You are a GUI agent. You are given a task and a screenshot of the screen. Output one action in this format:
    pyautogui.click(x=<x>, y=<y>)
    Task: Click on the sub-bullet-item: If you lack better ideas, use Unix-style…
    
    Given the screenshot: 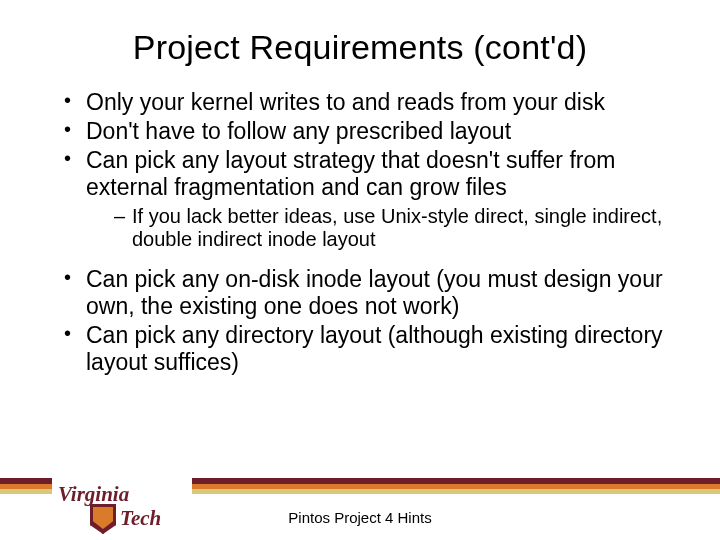 What is the action you would take?
    pyautogui.click(x=397, y=228)
    